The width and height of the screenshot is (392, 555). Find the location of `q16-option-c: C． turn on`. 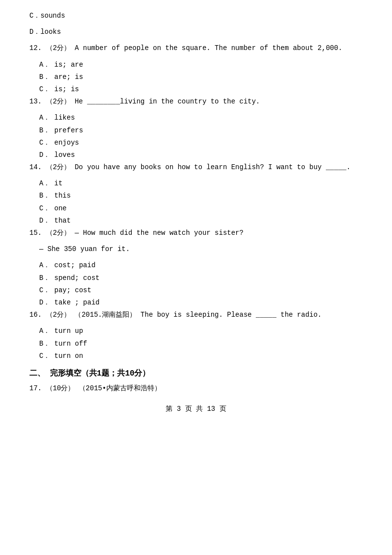

q16-option-c: C． turn on is located at coordinates (201, 356).